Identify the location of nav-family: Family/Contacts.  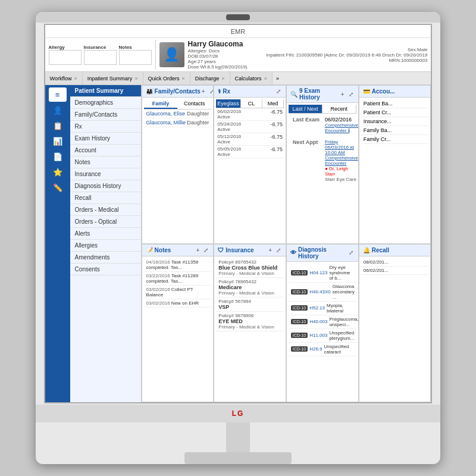
(106, 115).